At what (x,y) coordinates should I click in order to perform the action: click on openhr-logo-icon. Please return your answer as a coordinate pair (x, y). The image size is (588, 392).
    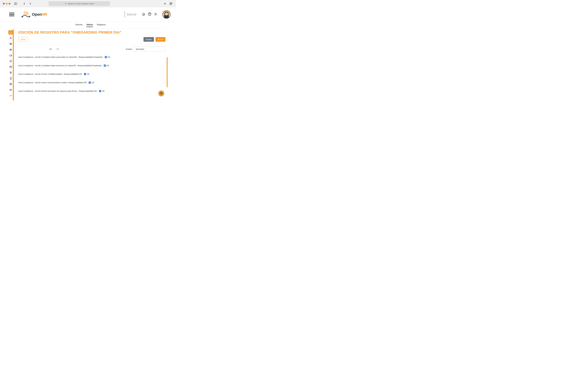
    Looking at the image, I should click on (26, 14).